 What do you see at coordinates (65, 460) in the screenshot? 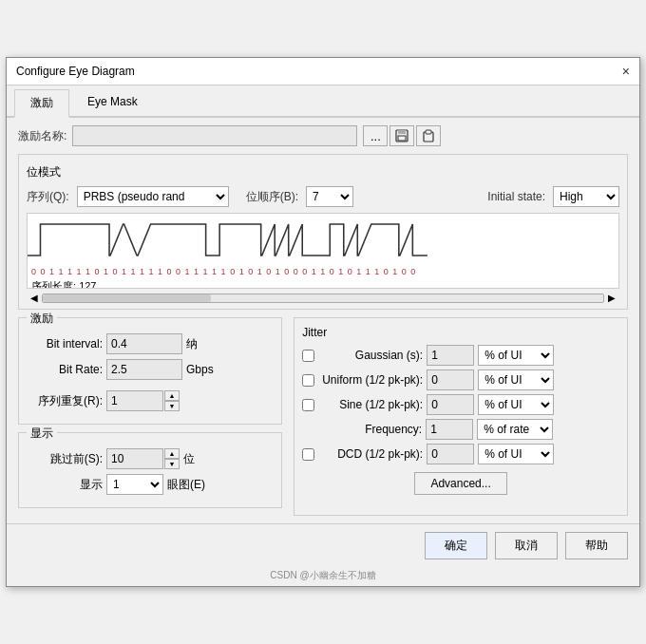
I see `skip-label: 跳过前(S):` at bounding box center [65, 460].